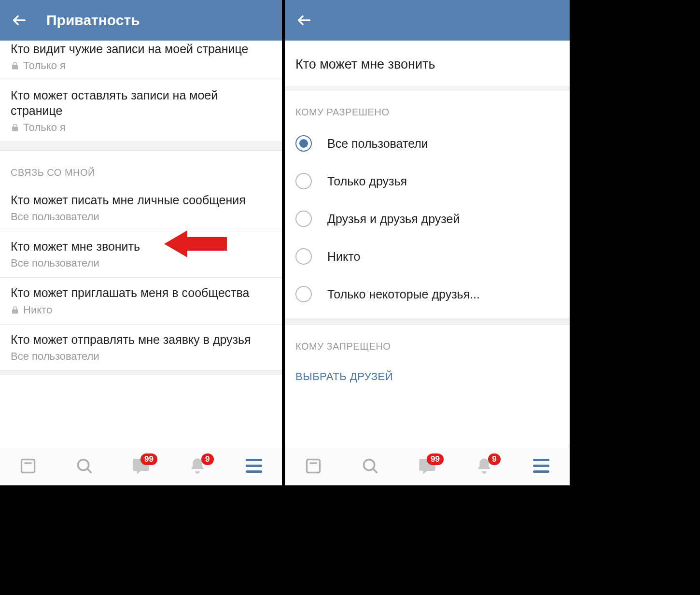 This screenshot has width=700, height=595. I want to click on section-gap, so click(141, 146).